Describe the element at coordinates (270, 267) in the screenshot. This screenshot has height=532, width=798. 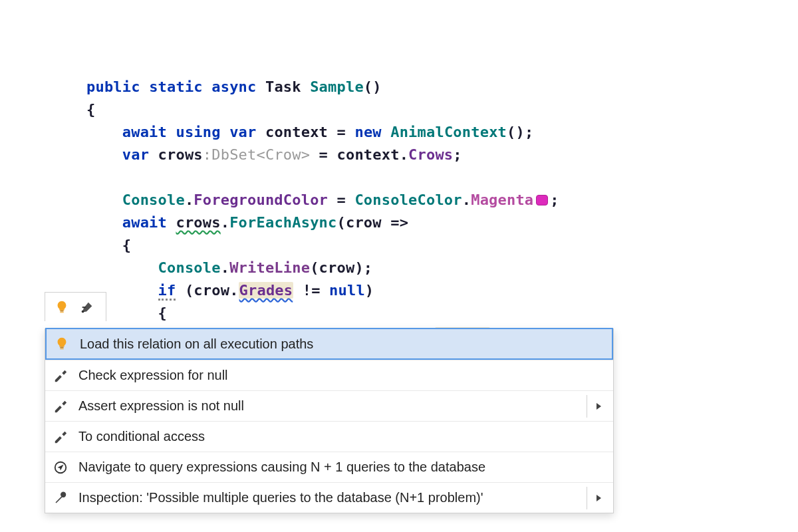
I see `method-writeline: WriteLine` at that location.